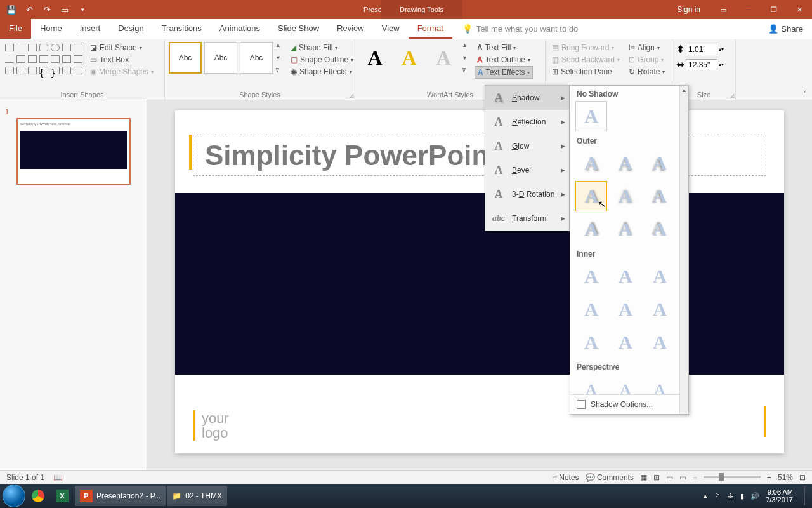 This screenshot has width=812, height=508. I want to click on tab-file: File, so click(15, 29).